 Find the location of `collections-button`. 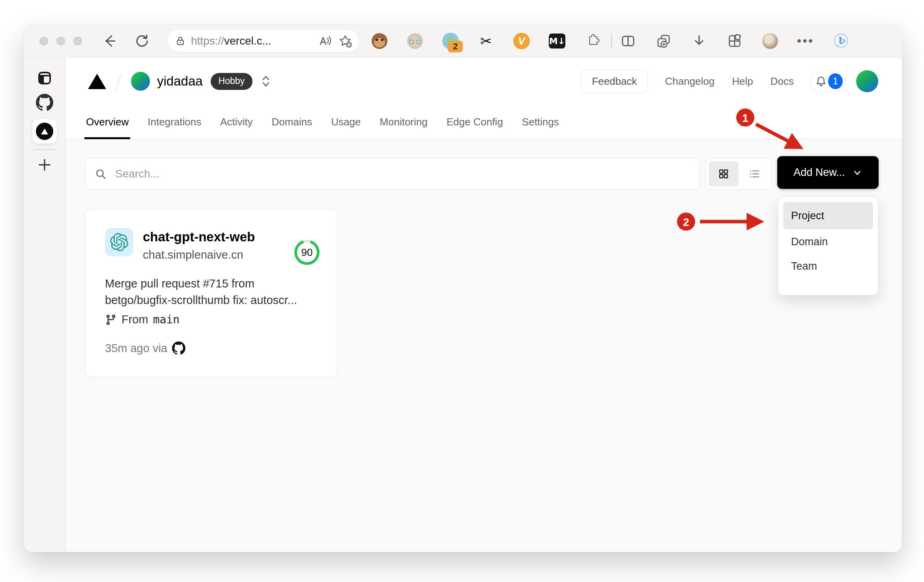

collections-button is located at coordinates (664, 41).